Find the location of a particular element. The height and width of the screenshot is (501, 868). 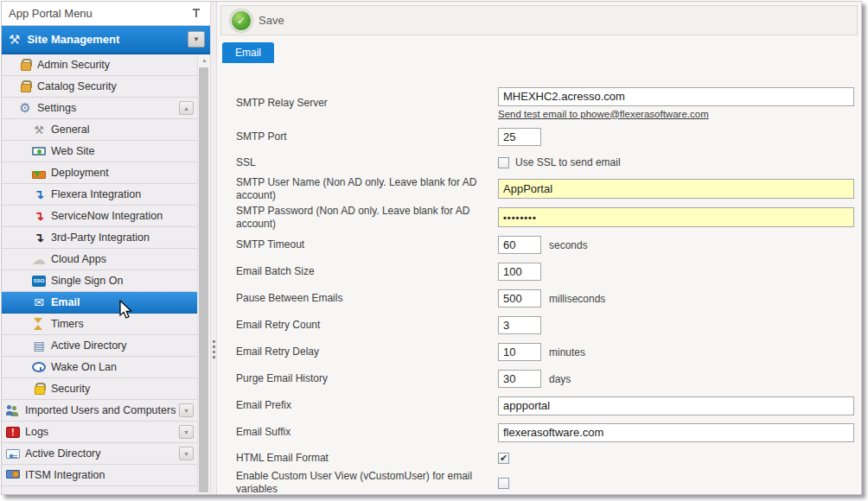

sidebar-item-label: Flexera Integration is located at coordinates (96, 194).